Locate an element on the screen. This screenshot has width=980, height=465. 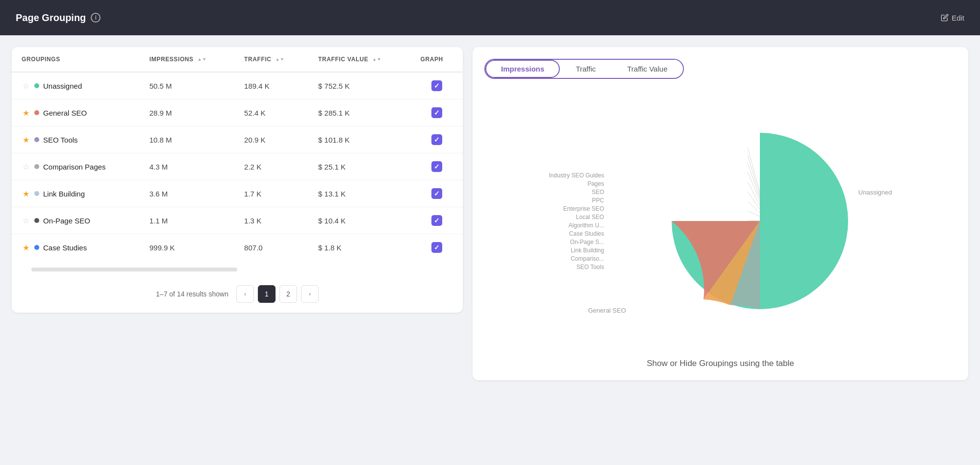
table-row: ★ SEO Tools 10.8 M 20.9 K $ 101.8 K is located at coordinates (237, 140).